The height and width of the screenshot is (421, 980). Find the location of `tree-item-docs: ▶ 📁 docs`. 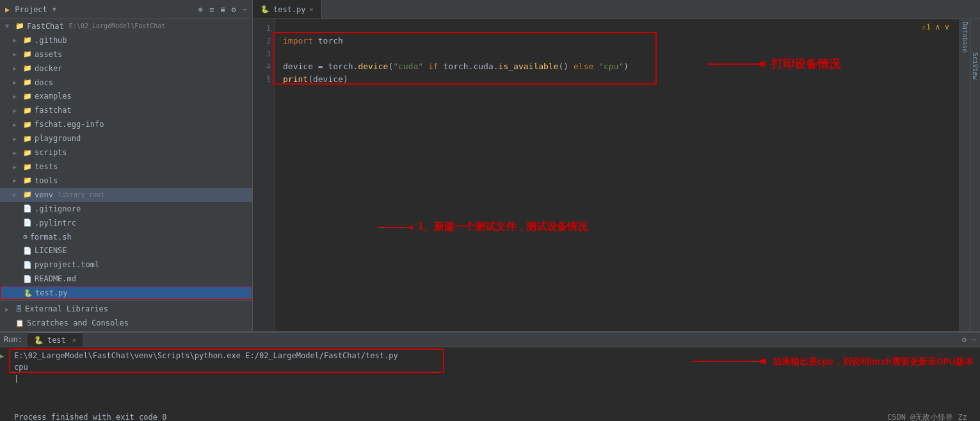

tree-item-docs: ▶ 📁 docs is located at coordinates (126, 83).